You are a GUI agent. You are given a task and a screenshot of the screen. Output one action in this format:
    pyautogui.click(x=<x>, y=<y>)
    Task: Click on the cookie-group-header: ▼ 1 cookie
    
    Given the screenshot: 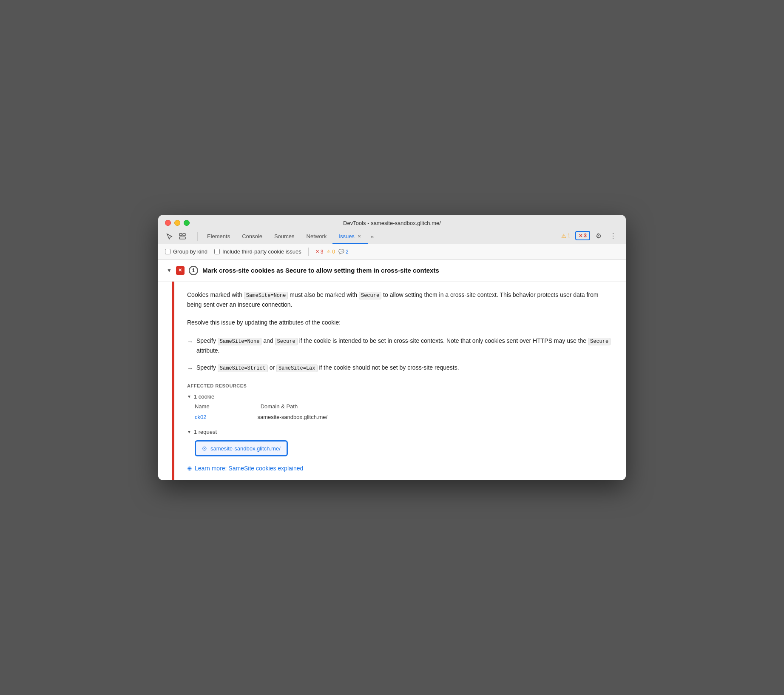 What is the action you would take?
    pyautogui.click(x=400, y=396)
    